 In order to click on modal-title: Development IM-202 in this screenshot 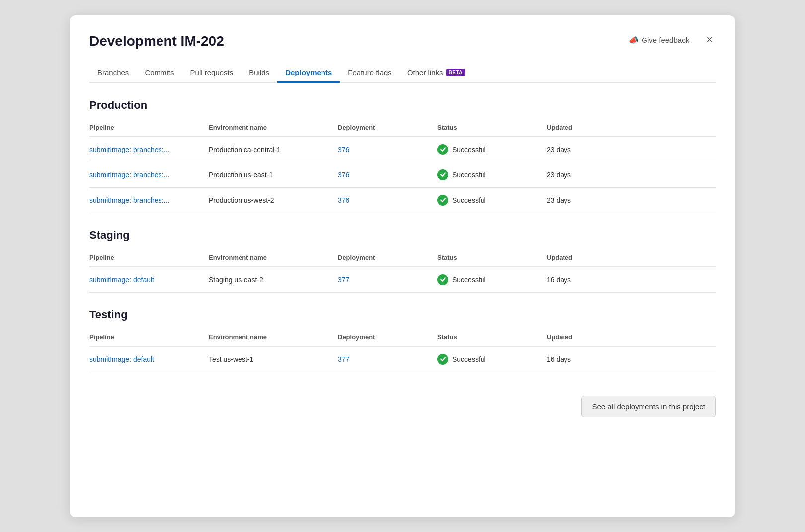, I will do `click(157, 41)`.